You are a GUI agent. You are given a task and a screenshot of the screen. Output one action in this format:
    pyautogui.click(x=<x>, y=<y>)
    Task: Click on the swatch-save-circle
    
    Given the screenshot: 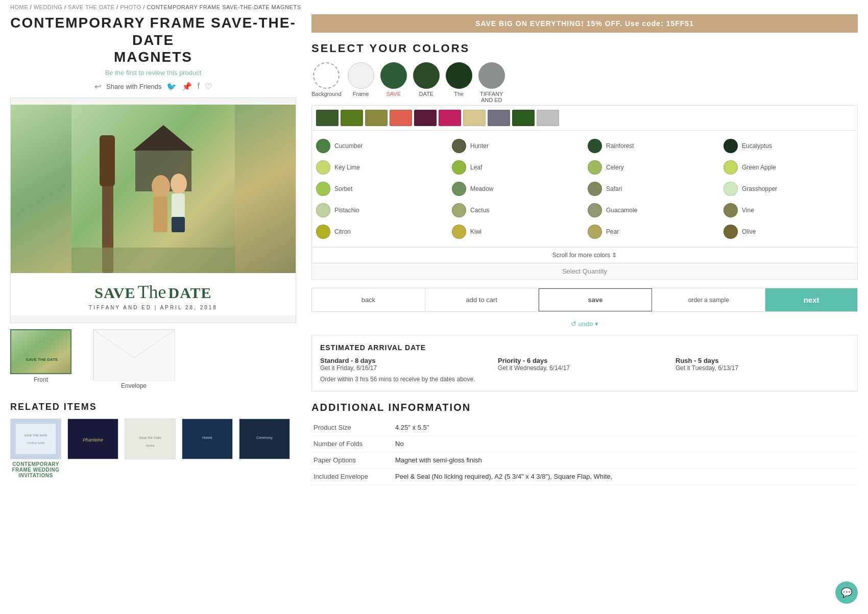 What is the action you would take?
    pyautogui.click(x=394, y=76)
    